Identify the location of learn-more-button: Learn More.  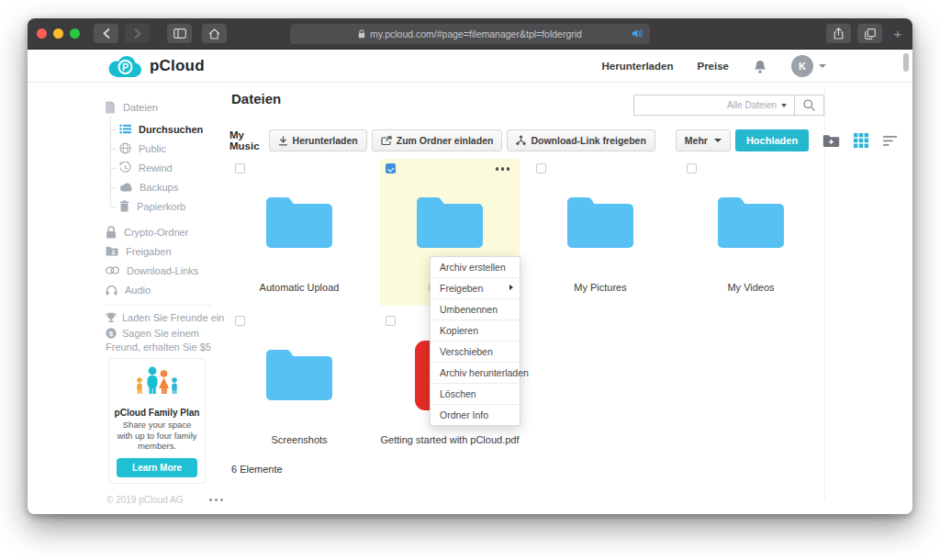
(157, 468).